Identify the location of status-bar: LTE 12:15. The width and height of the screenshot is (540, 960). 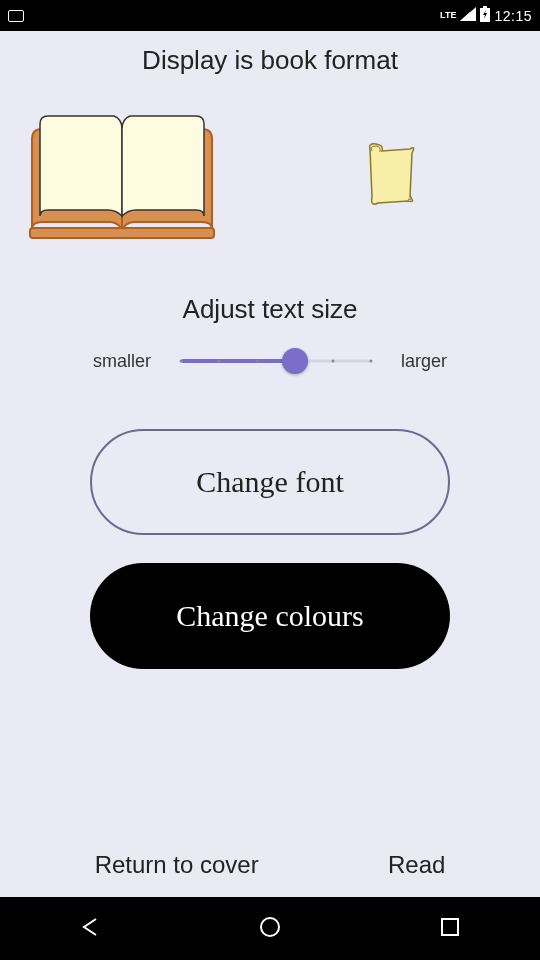
(270, 16).